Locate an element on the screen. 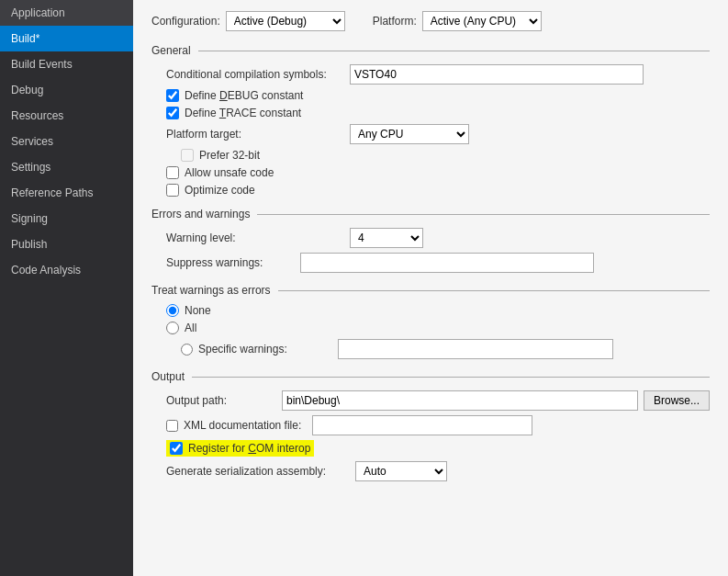 This screenshot has height=576, width=728. warning-level-label: Warning level: is located at coordinates (258, 238).